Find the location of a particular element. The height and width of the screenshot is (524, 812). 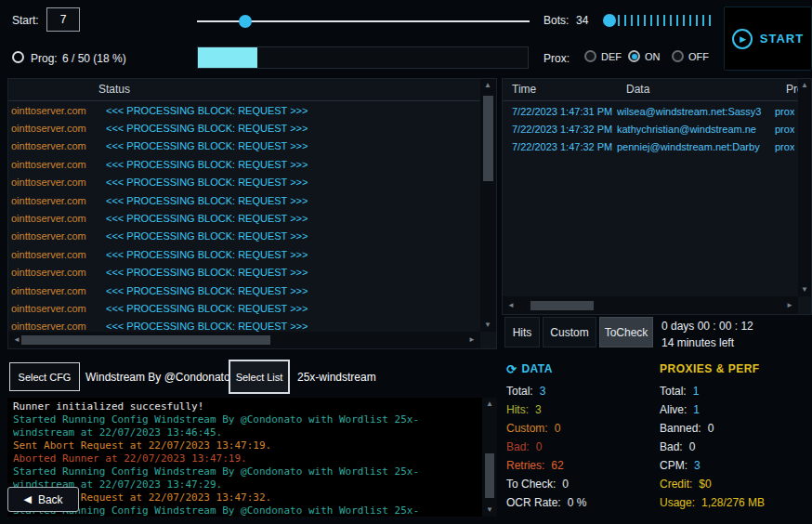

status-panel-header: Status is located at coordinates (253, 90).